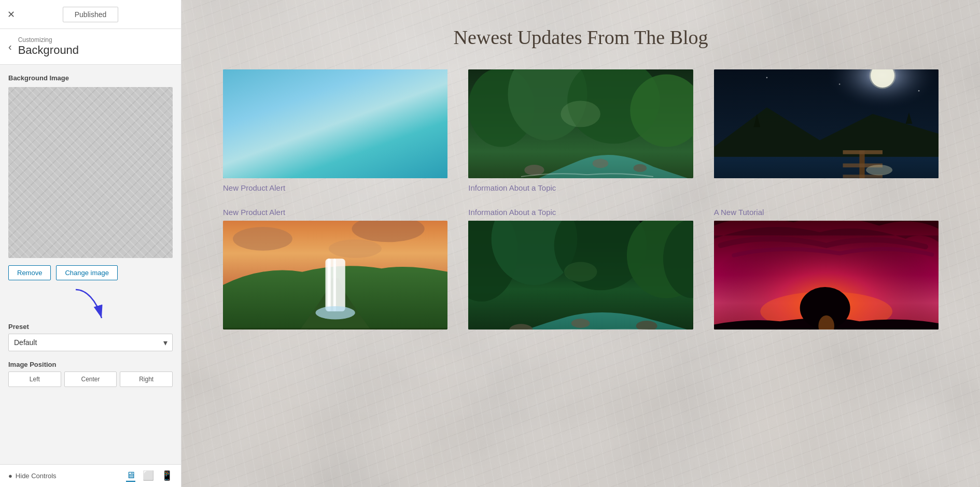 This screenshot has height=487, width=980. What do you see at coordinates (90, 476) in the screenshot?
I see `bottom-bar: ● Hide Controls 🖥 ⬜ 📱` at bounding box center [90, 476].